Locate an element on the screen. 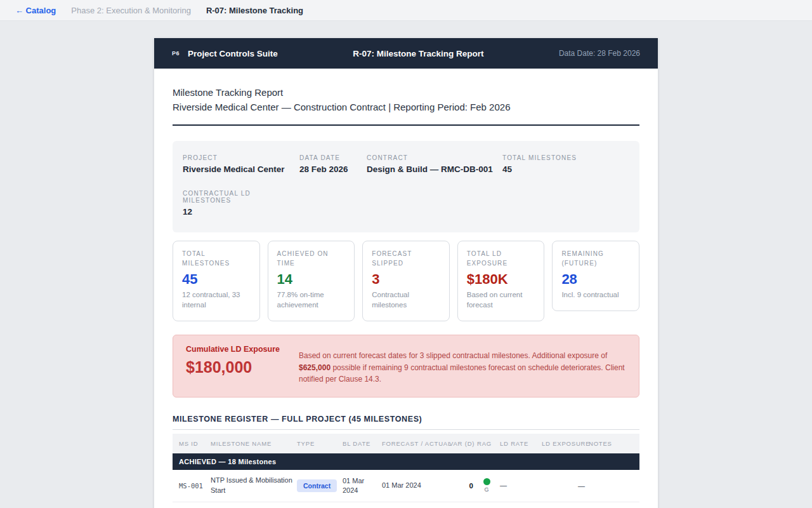 The width and height of the screenshot is (812, 508). col-bl-date: BL DATE is located at coordinates (360, 443).